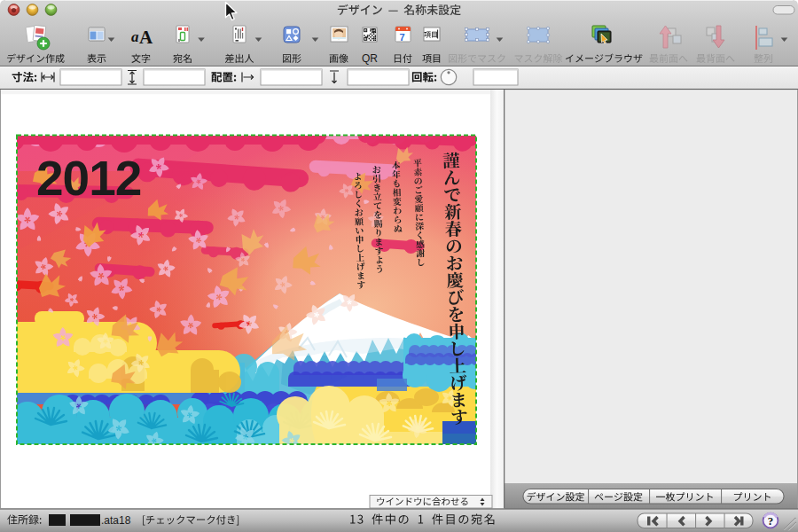  Describe the element at coordinates (116, 520) in the screenshot. I see `svg-text: .ata18` at that location.